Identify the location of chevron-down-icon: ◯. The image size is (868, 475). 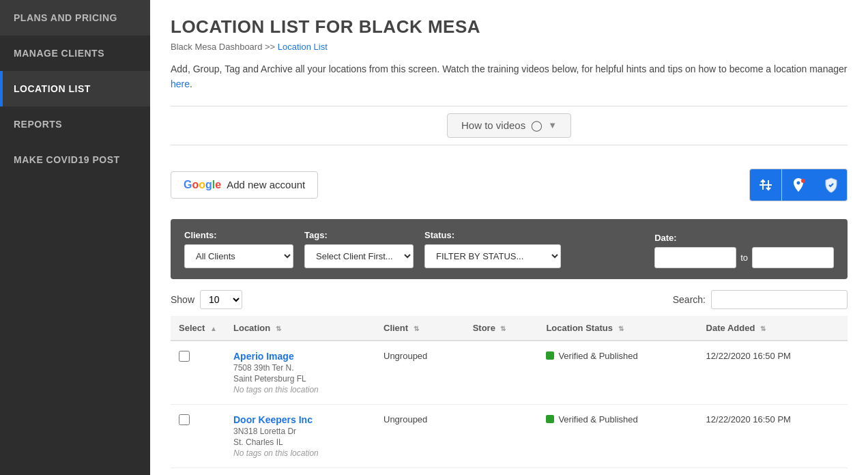
(536, 126).